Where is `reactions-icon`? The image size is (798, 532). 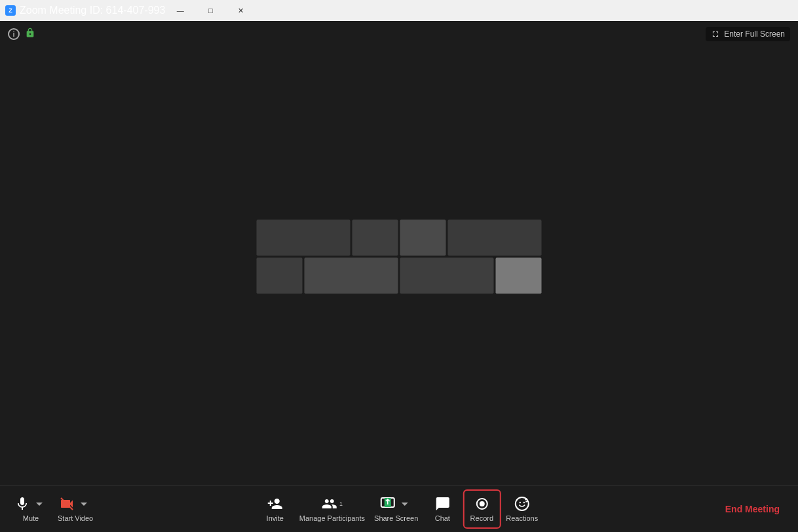 reactions-icon is located at coordinates (522, 504).